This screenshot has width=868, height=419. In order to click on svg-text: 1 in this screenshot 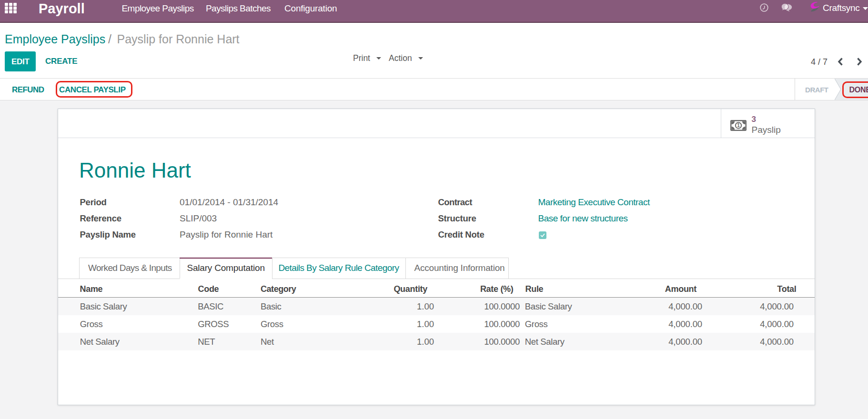, I will do `click(738, 126)`.